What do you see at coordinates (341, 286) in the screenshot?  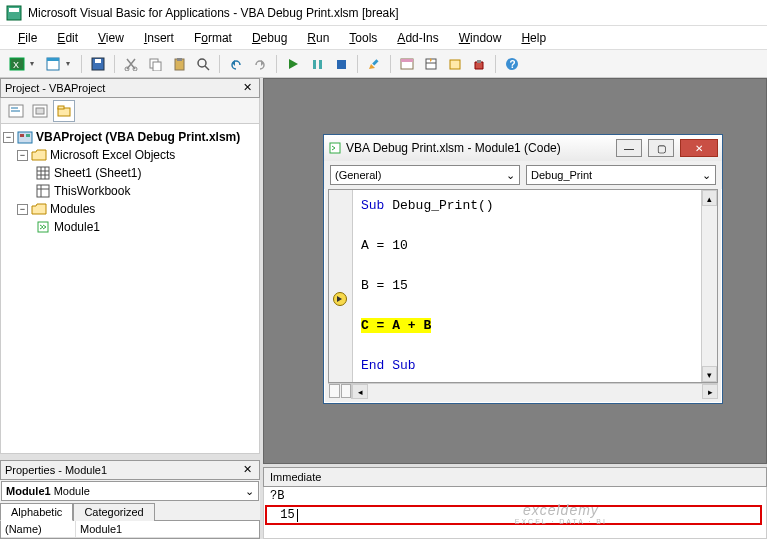 I see `code-gutter` at bounding box center [341, 286].